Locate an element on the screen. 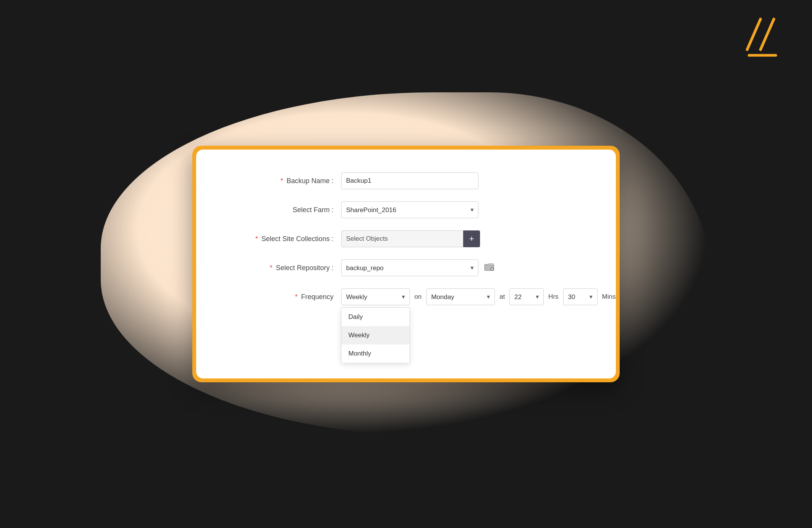  select-farm-dropdown: SharePoint_2016 is located at coordinates (410, 210).